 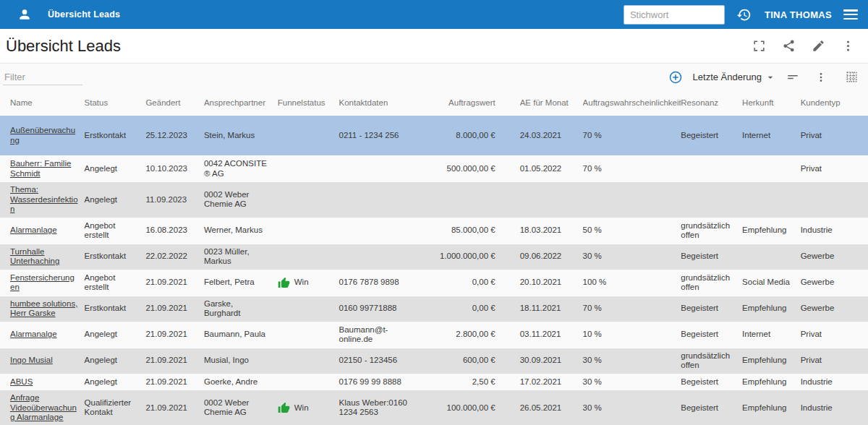 I want to click on cell-ae_fuer_monat, so click(x=551, y=200).